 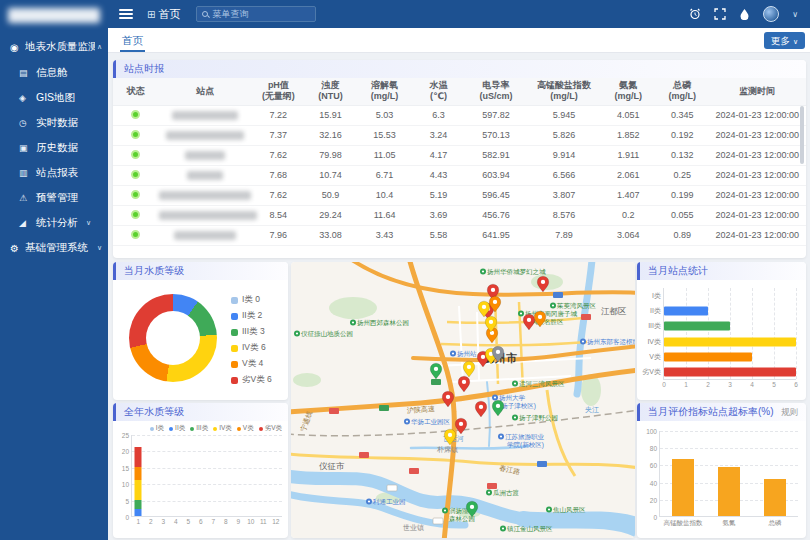 I want to click on table-row: 7.6250.910.45.19596.453.8071.4070.199202…, so click(x=460, y=195).